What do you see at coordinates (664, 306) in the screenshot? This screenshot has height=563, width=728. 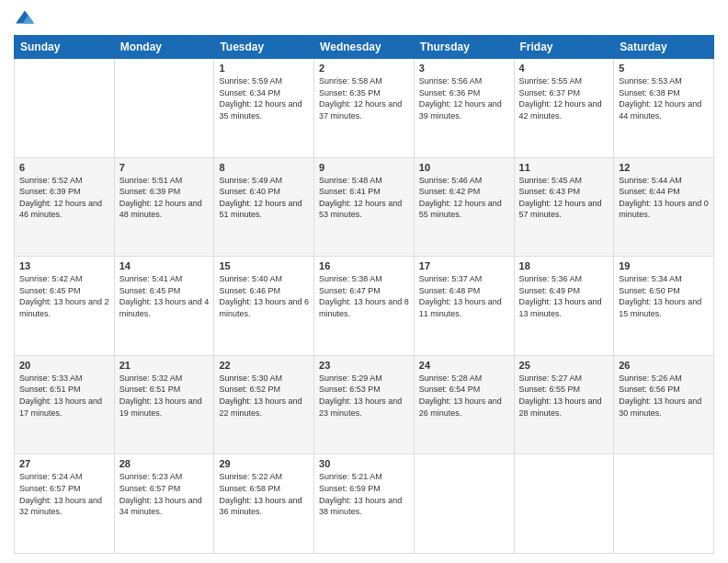 I see `calendar-cell: 19 Sunrise: 5:34 AM Sunset: 6:50 PM Dayl…` at bounding box center [664, 306].